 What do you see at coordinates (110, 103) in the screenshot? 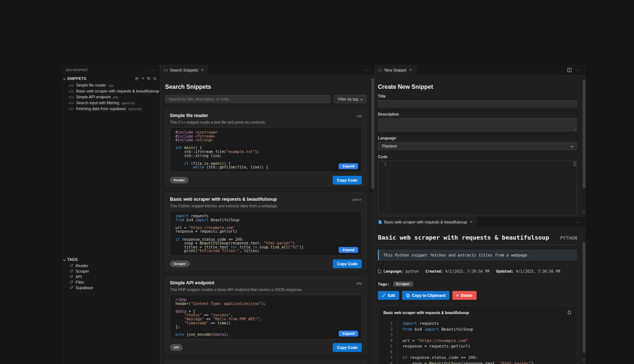
I see `sidebar-item-snippet: </> Search input with filtering typescri…` at bounding box center [110, 103].